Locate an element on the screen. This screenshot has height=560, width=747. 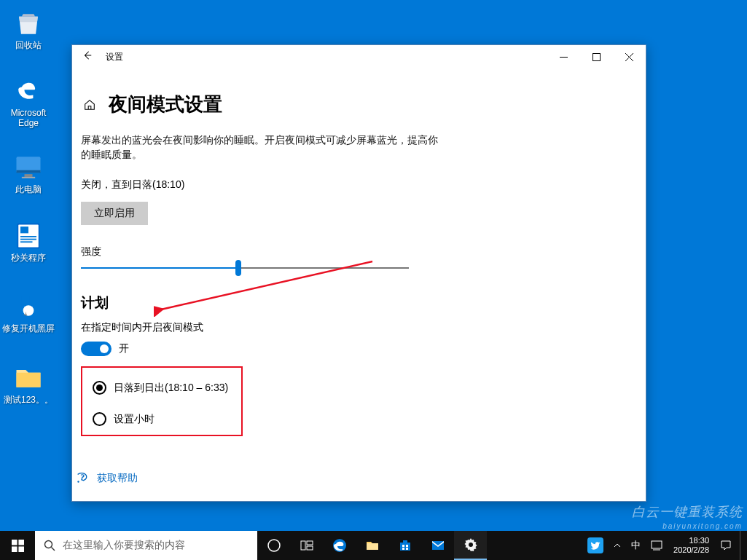
maximize-button is located at coordinates (596, 57).